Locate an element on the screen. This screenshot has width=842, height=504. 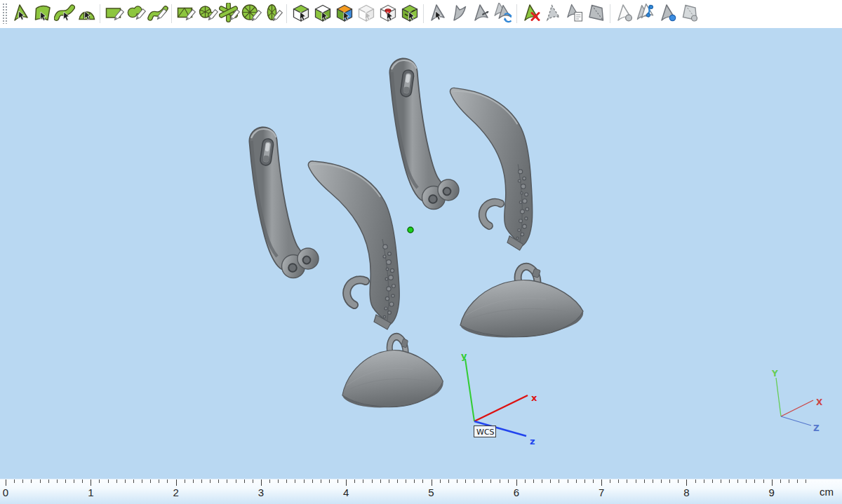
tool-arrow-delete-icon is located at coordinates (530, 13).